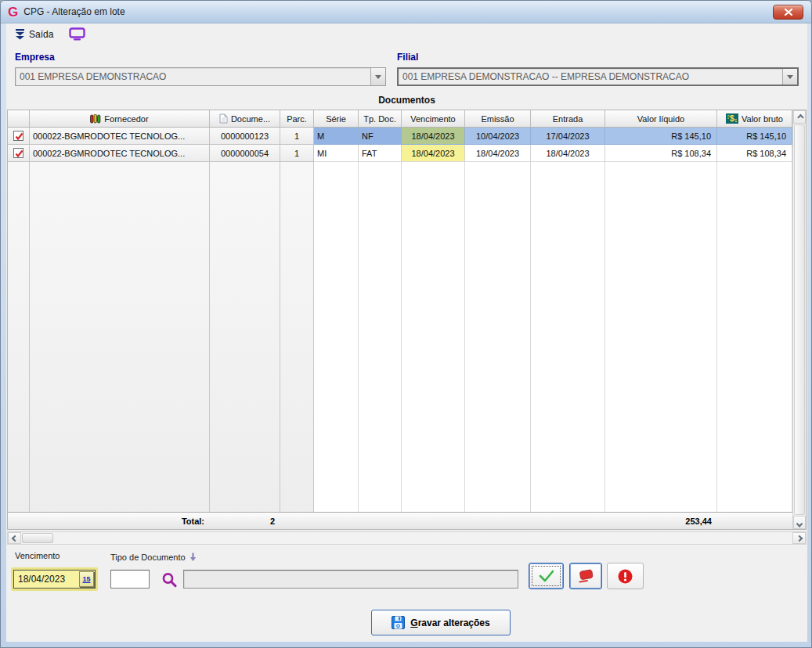  I want to click on horizontal-scrollbar-thumb, so click(38, 538).